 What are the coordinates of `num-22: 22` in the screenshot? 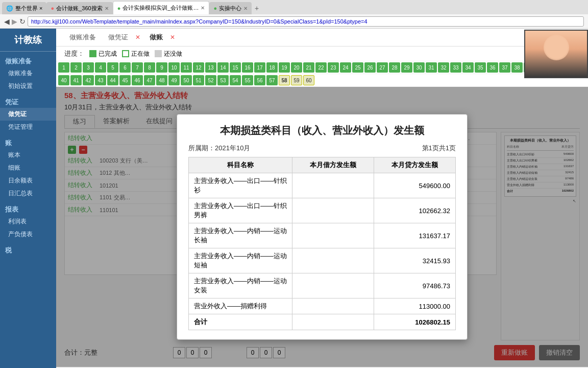 It's located at (321, 67).